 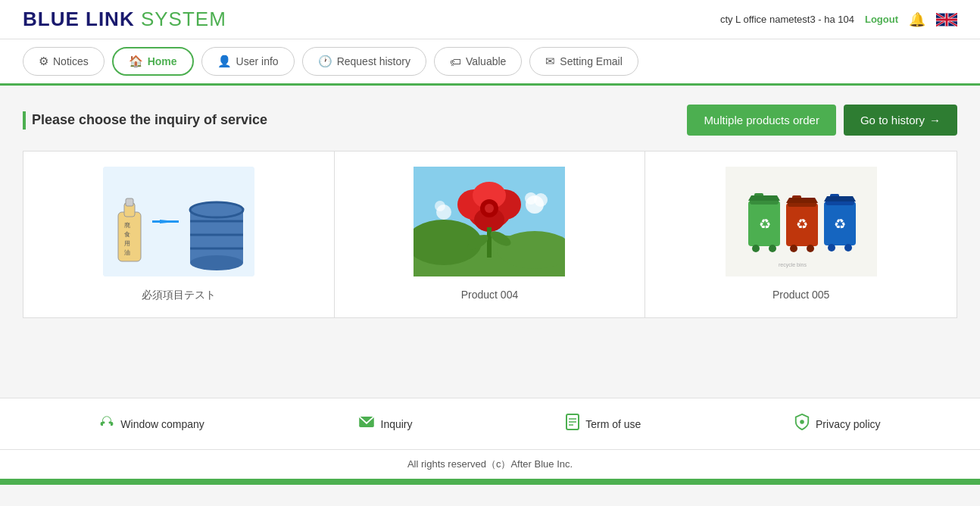 What do you see at coordinates (179, 221) in the screenshot?
I see `product-image-1: 廃 食 用 油` at bounding box center [179, 221].